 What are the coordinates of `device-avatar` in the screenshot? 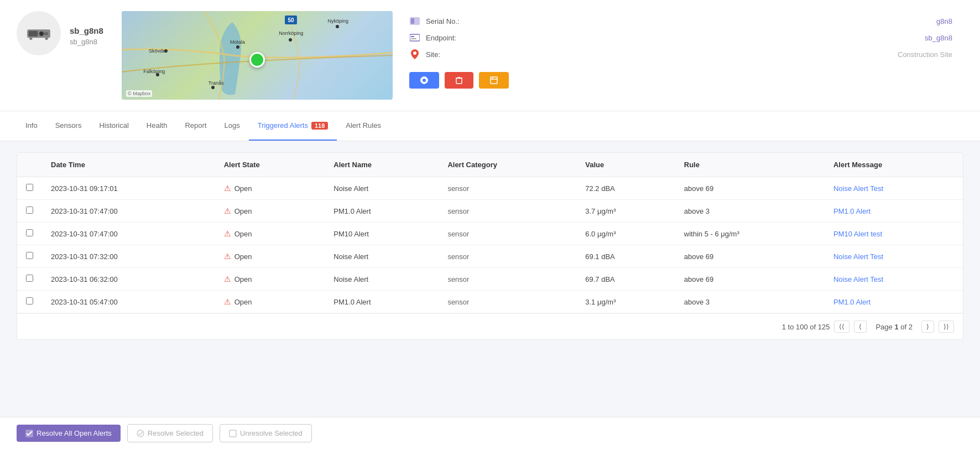 It's located at (39, 33).